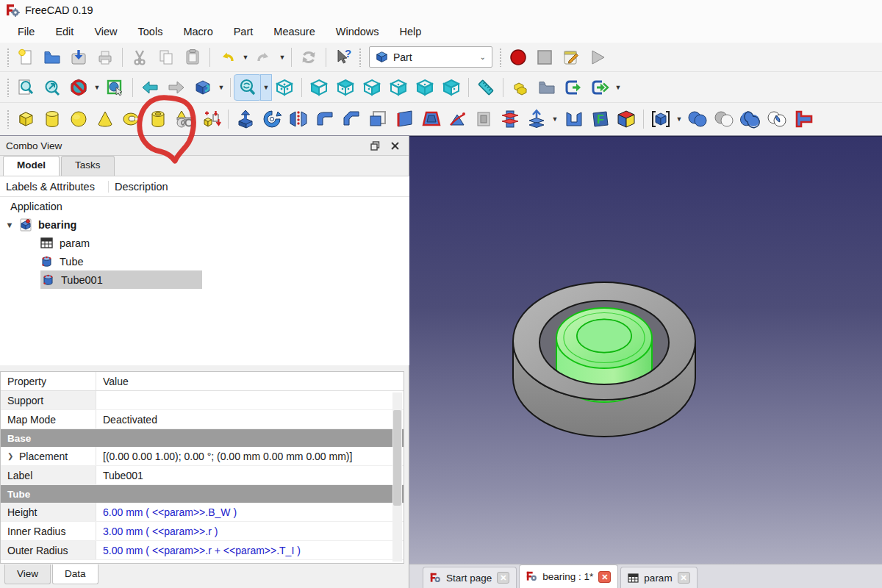 This screenshot has height=588, width=882. What do you see at coordinates (600, 87) in the screenshot?
I see `make-sub-link-button` at bounding box center [600, 87].